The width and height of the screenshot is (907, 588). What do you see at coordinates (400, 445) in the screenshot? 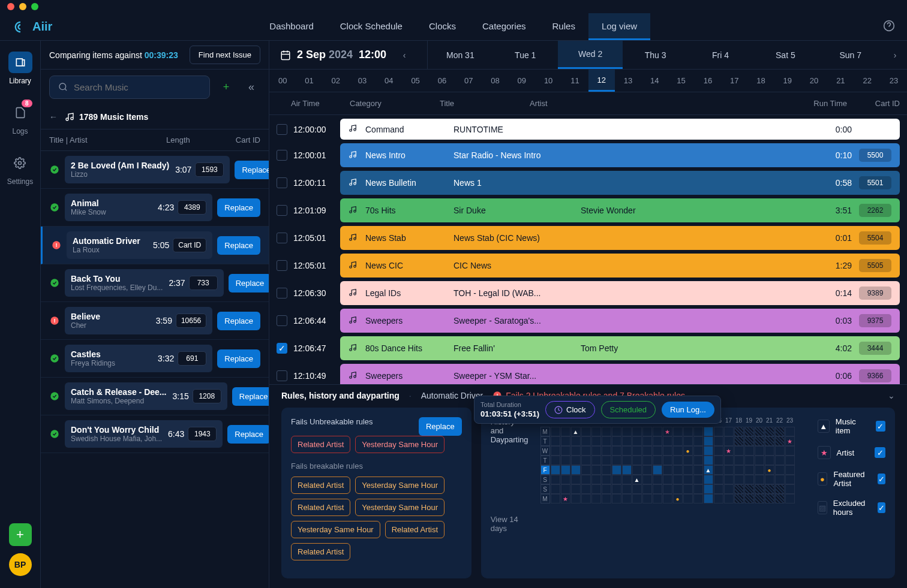
I see `rule-tag: Yesterday Same Hour` at bounding box center [400, 445].